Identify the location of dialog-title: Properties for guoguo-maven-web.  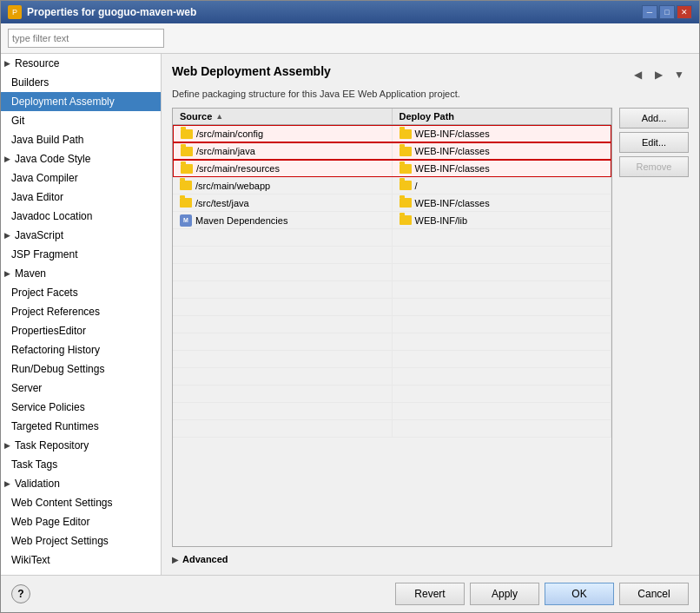
(111, 12).